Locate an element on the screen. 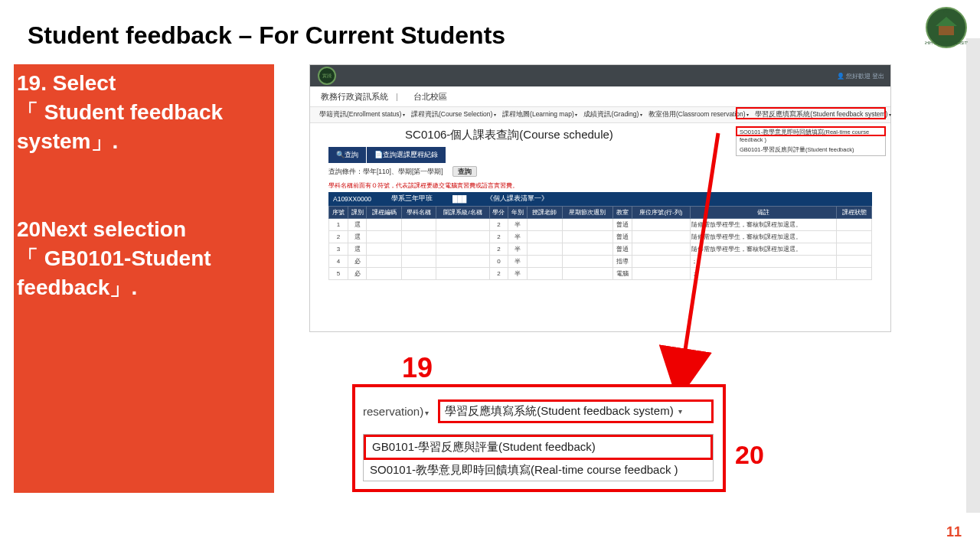  instruction-step-20: 20Next selection 「 GB0101-Student feedba… is located at coordinates (142, 259).